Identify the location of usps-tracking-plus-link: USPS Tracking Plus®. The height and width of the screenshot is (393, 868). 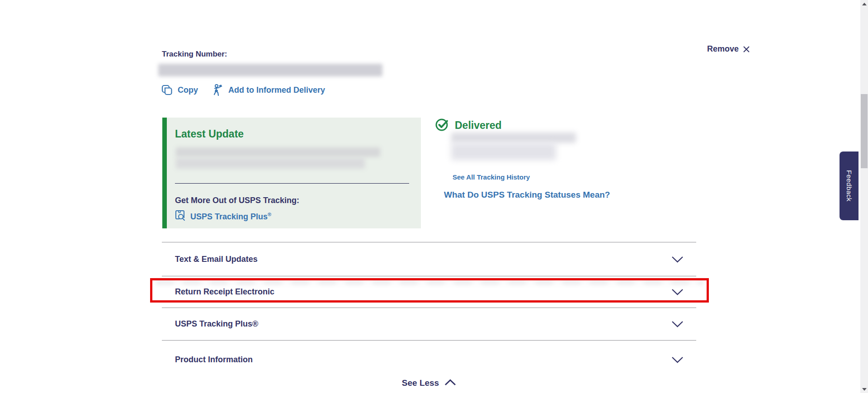
(223, 216).